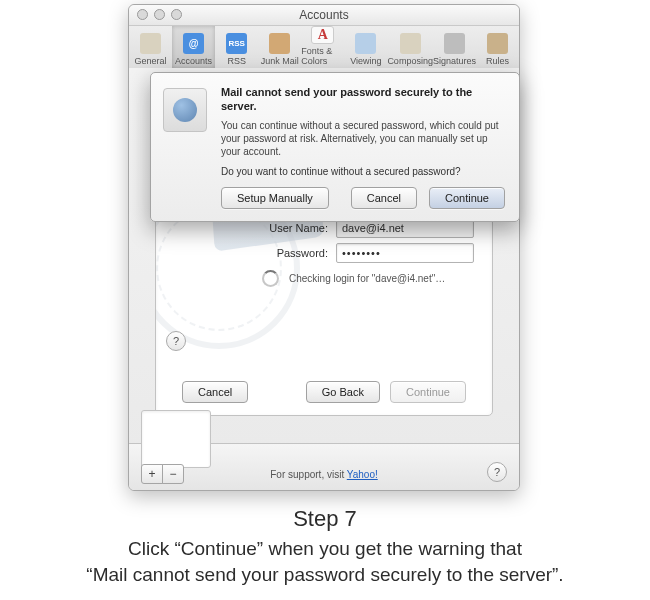  I want to click on toolbar-label: Rules, so click(498, 61).